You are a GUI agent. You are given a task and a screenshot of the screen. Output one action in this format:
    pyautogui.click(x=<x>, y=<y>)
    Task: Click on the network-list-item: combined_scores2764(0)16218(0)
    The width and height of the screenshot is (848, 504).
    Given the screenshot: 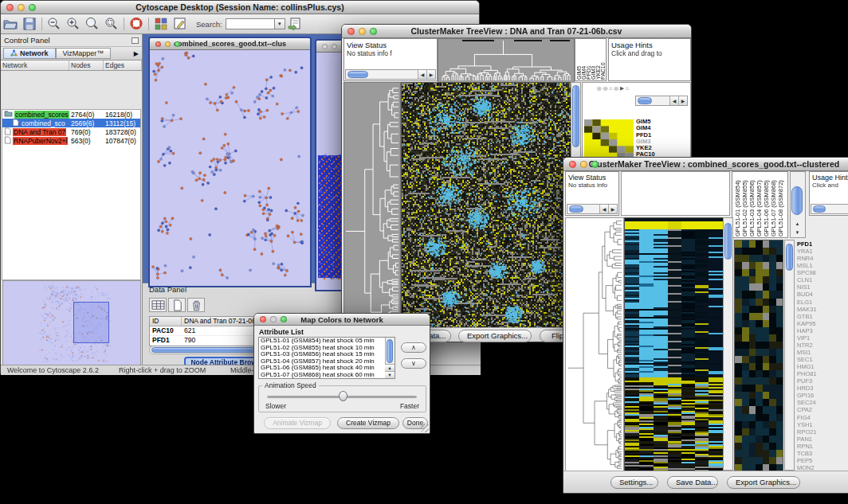 What is the action you would take?
    pyautogui.click(x=72, y=115)
    